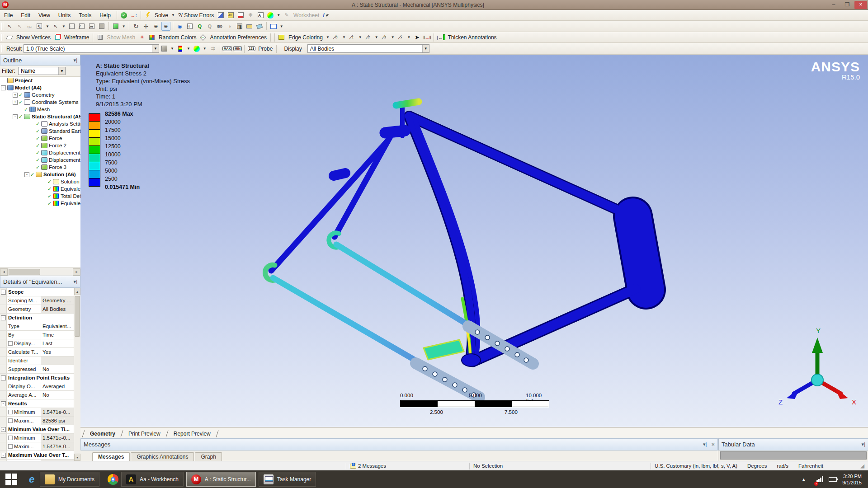 The height and width of the screenshot is (488, 868). I want to click on previous-view-icon: Q, so click(200, 26).